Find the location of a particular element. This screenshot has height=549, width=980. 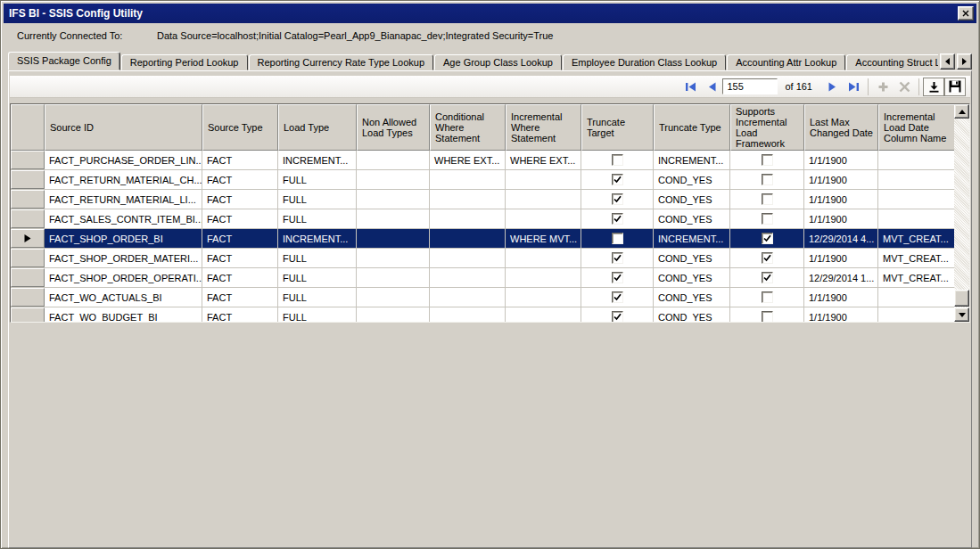

tab-reporting-period-lookup: Reporting Period Lookup is located at coordinates (185, 62).